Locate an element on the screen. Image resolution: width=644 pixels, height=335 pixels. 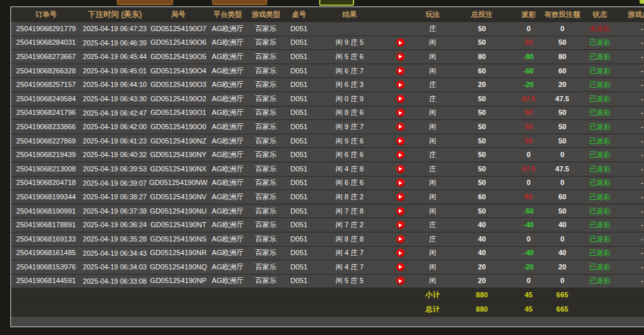
top-toolbar is located at coordinates (322, 3).